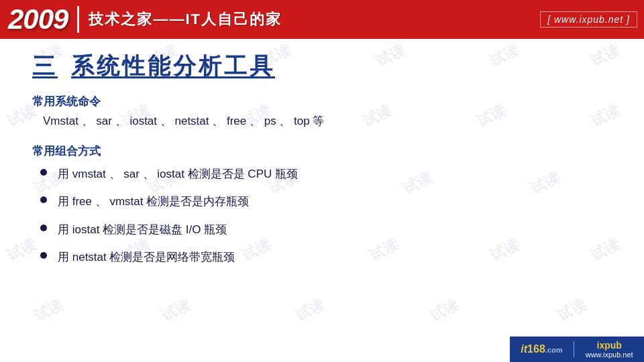 The height and width of the screenshot is (362, 644). What do you see at coordinates (322, 66) in the screenshot?
I see `page-title: 三 系统性能分析工具` at bounding box center [322, 66].